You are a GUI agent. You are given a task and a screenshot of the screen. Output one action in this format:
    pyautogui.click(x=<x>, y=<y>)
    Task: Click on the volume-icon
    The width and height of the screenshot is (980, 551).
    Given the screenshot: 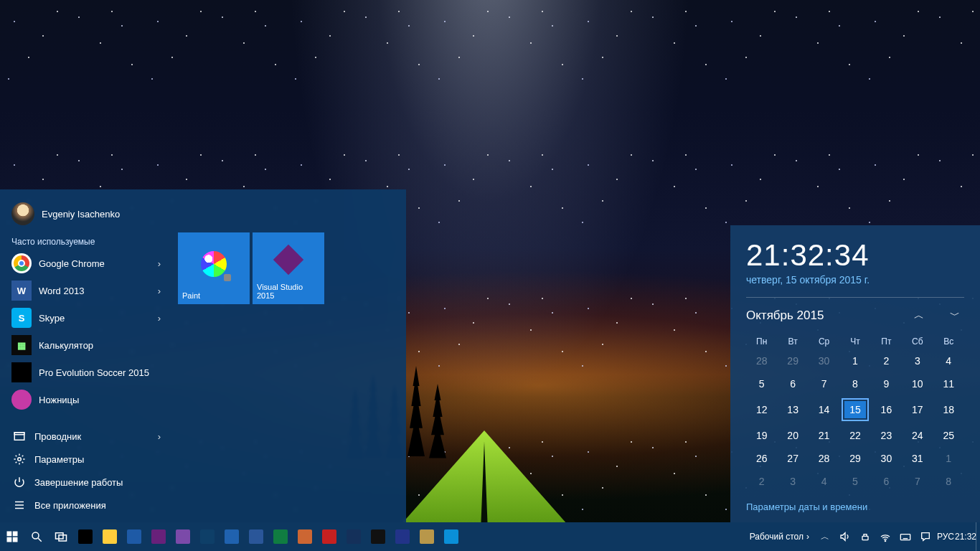 What is the action you would take?
    pyautogui.click(x=845, y=537)
    